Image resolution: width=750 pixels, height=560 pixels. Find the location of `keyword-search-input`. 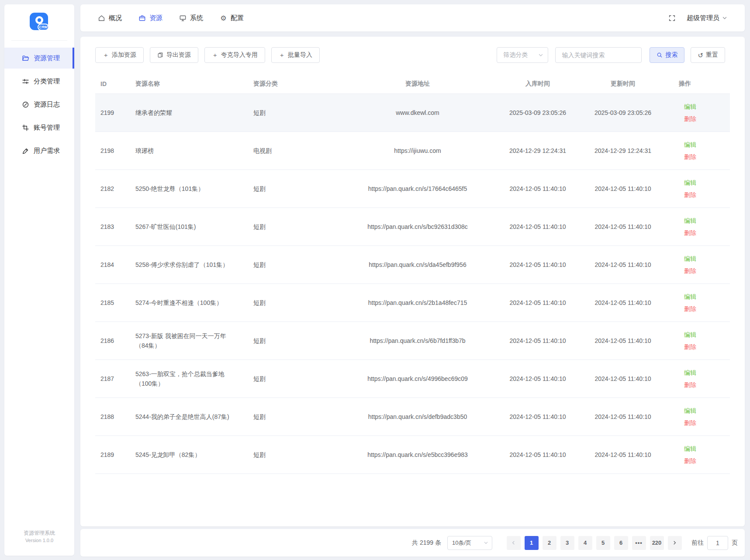

keyword-search-input is located at coordinates (598, 55).